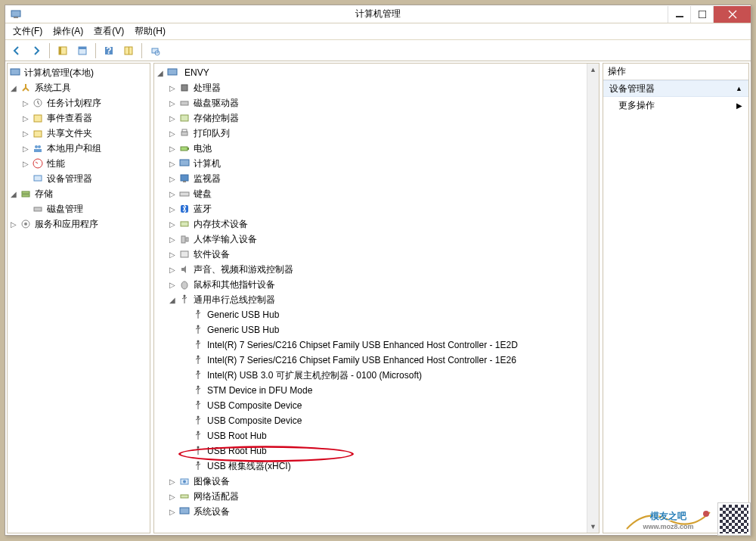  I want to click on maximize-button, so click(702, 14).